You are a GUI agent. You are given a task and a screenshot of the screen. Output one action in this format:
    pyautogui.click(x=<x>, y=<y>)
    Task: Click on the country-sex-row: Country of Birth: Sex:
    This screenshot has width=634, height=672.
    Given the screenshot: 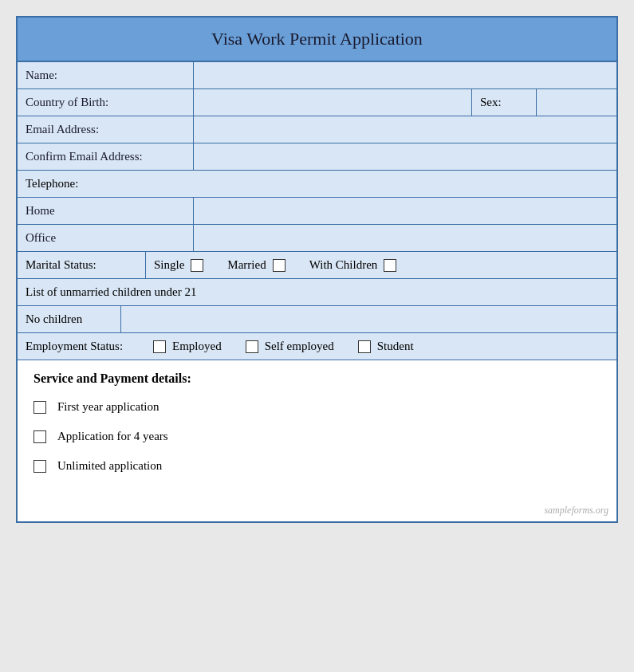 What is the action you would take?
    pyautogui.click(x=317, y=103)
    